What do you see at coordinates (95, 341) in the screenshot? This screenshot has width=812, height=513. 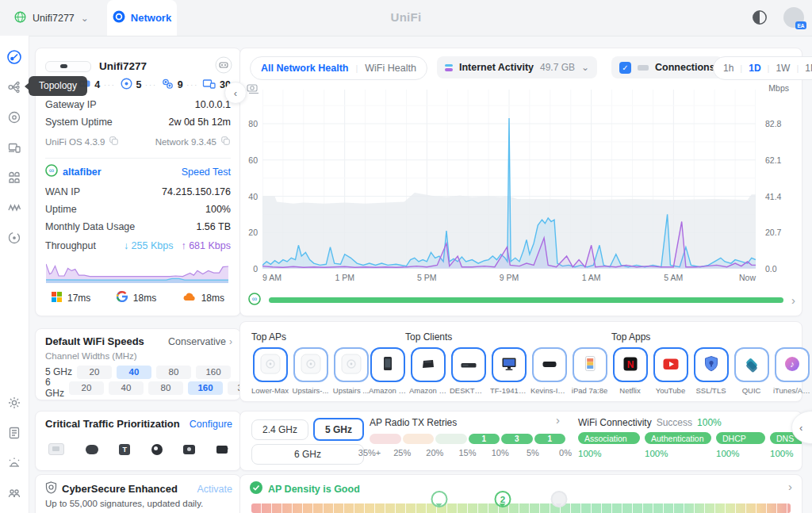 I see `wifi-speeds-title: Default WiFi Speeds` at bounding box center [95, 341].